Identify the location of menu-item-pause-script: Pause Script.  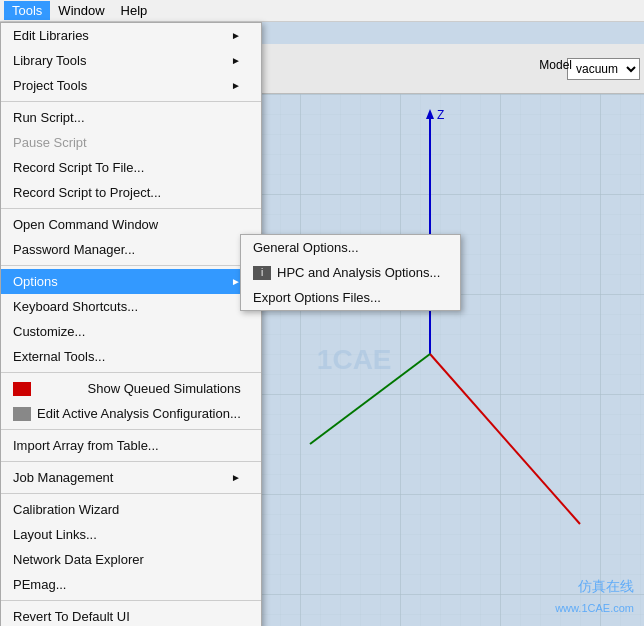
(131, 142).